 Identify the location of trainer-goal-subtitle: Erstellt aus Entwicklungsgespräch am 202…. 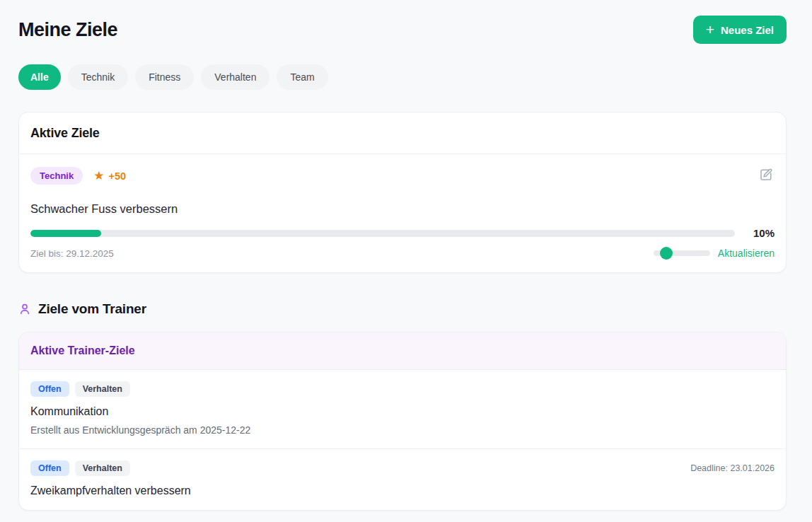
(402, 430).